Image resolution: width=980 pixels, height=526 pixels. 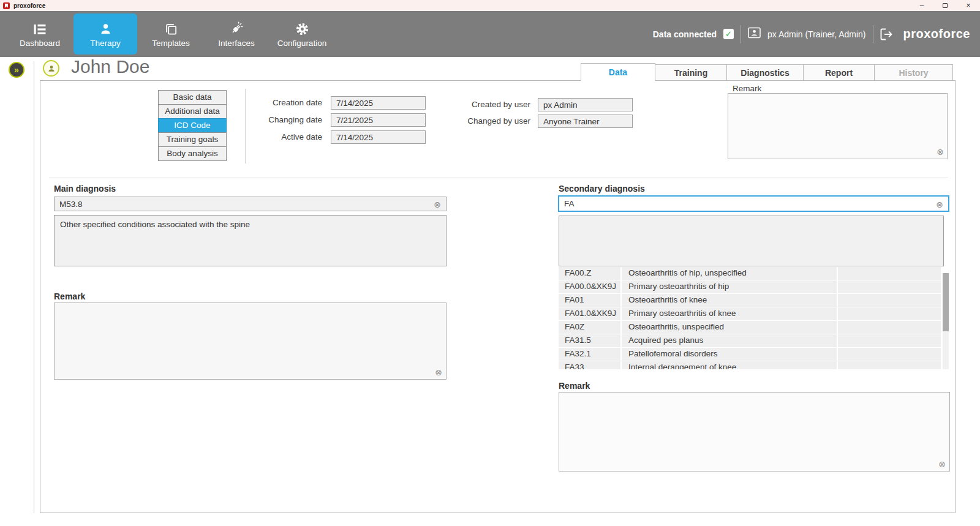 I want to click on secondary-diagnosis-search-input: FA ⊗, so click(x=753, y=203).